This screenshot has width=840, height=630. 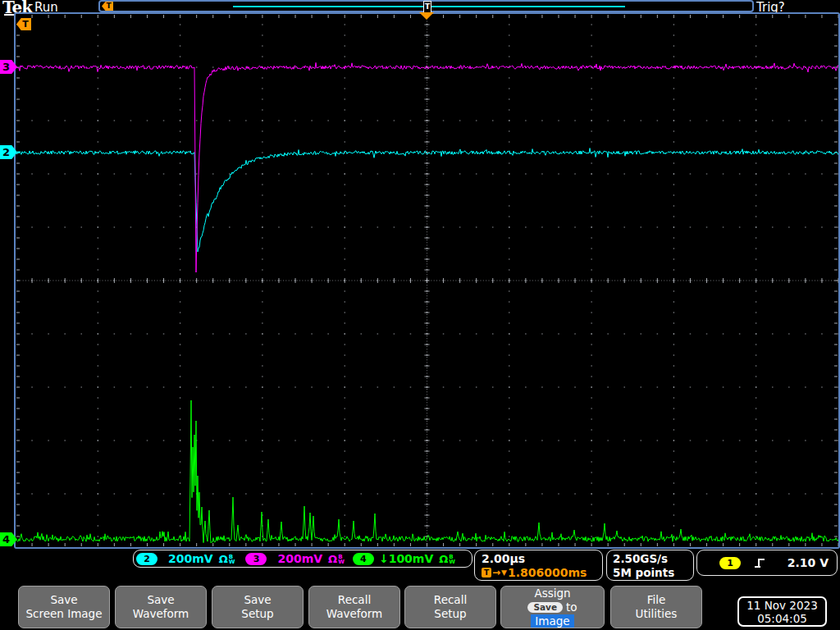 I want to click on channel-2-coupling: ΩBW, so click(x=227, y=559).